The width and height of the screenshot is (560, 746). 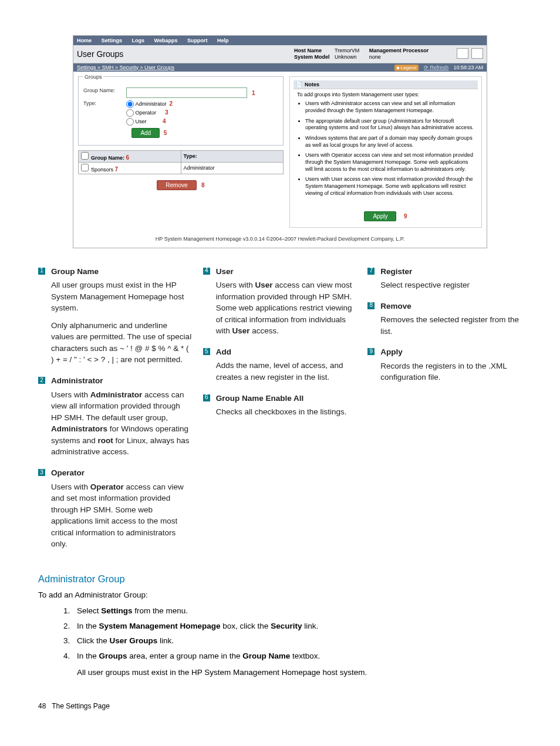 I want to click on menu-settings: Settings, so click(x=112, y=40).